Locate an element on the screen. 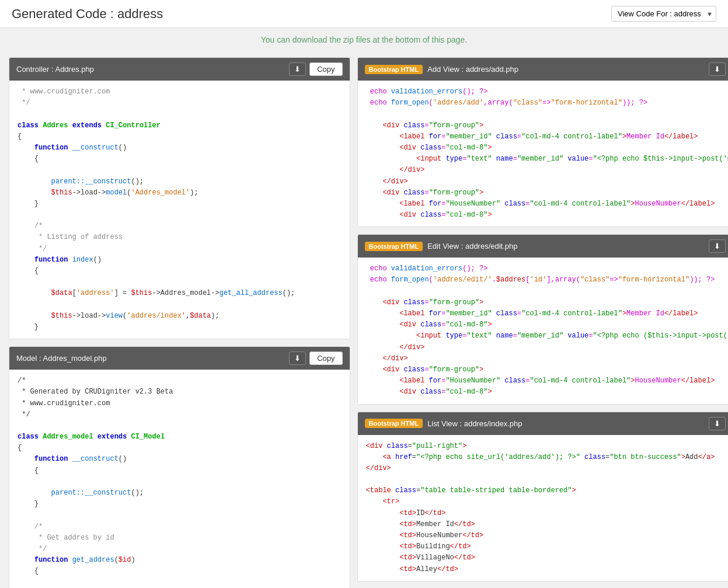 Image resolution: width=728 pixels, height=588 pixels. add-view-bootstrap-badge: Bootstrap HTML is located at coordinates (394, 69).